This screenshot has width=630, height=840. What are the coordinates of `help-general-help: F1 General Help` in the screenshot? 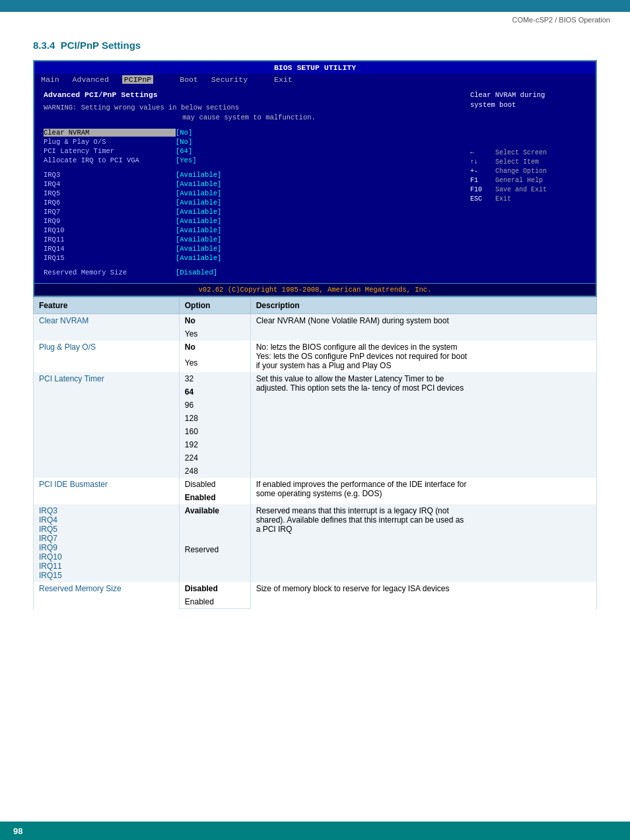 It's located at (530, 181).